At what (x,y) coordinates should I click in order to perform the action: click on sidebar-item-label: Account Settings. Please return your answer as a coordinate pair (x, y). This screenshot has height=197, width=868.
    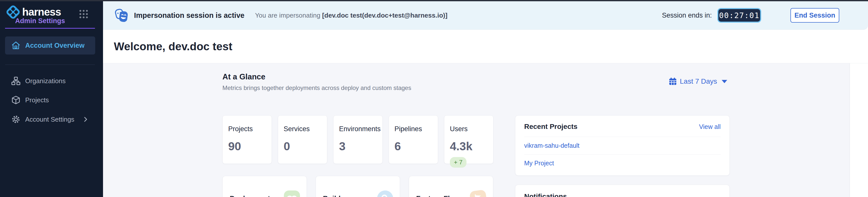
    Looking at the image, I should click on (50, 120).